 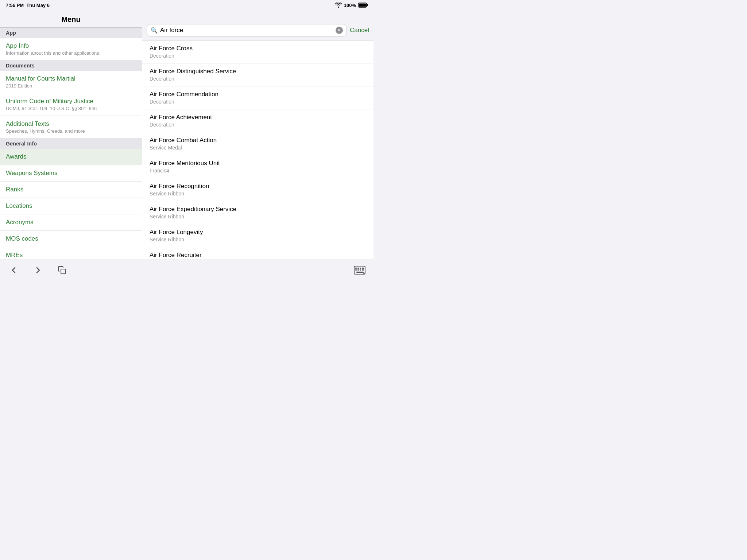 I want to click on search-result-title: Air Force Distinguished Service, so click(x=258, y=71).